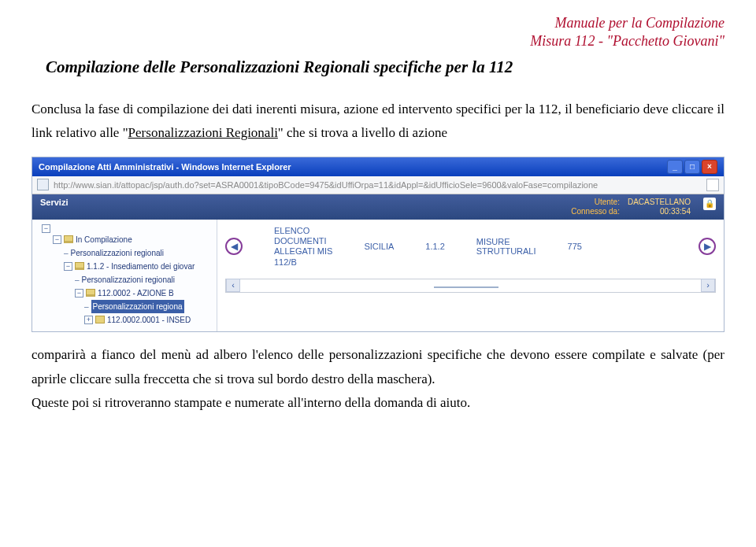  I want to click on utente-label: Utente:, so click(595, 202).